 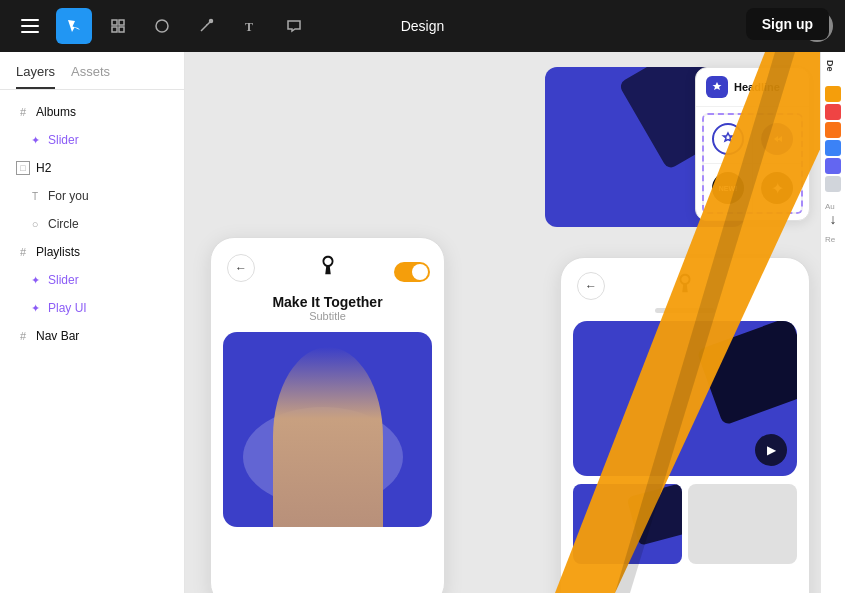 I want to click on showcase-cell-star, so click(x=728, y=139).